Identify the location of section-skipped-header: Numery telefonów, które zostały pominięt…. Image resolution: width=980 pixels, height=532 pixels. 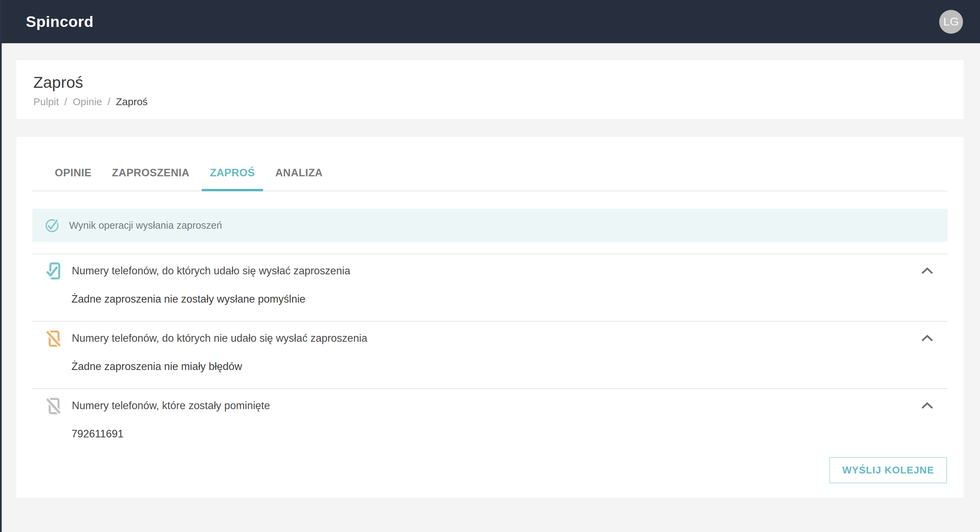
(490, 402).